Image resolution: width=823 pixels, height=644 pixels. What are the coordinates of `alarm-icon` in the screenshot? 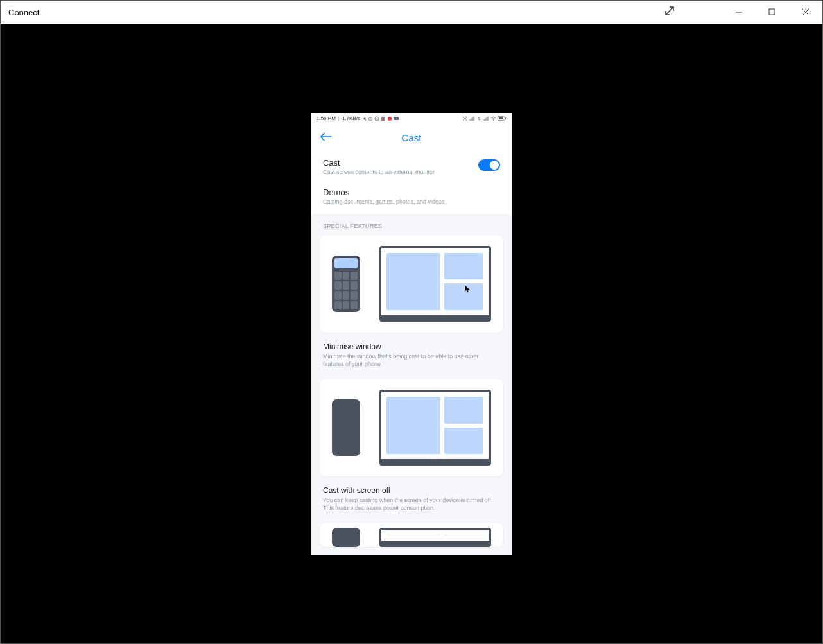 It's located at (370, 119).